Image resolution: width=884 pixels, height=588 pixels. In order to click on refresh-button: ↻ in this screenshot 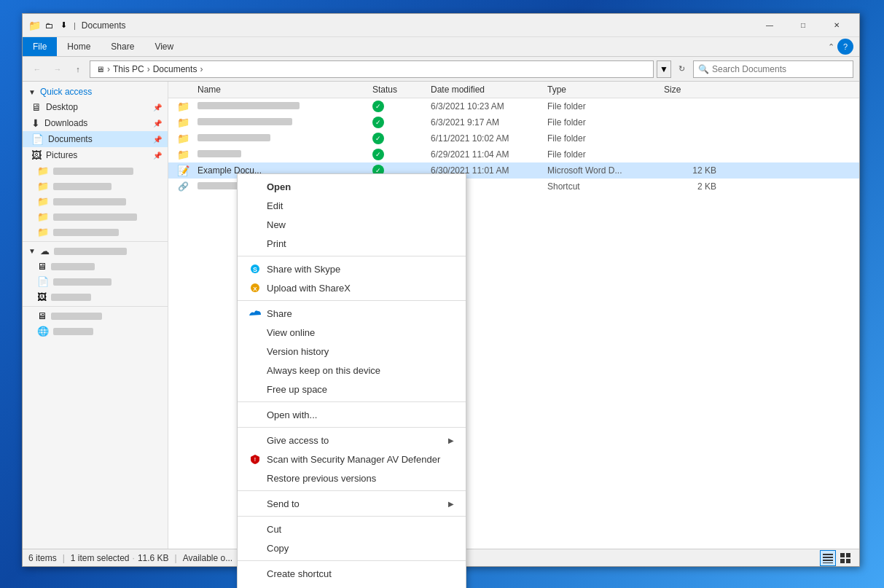, I will do `click(681, 69)`.